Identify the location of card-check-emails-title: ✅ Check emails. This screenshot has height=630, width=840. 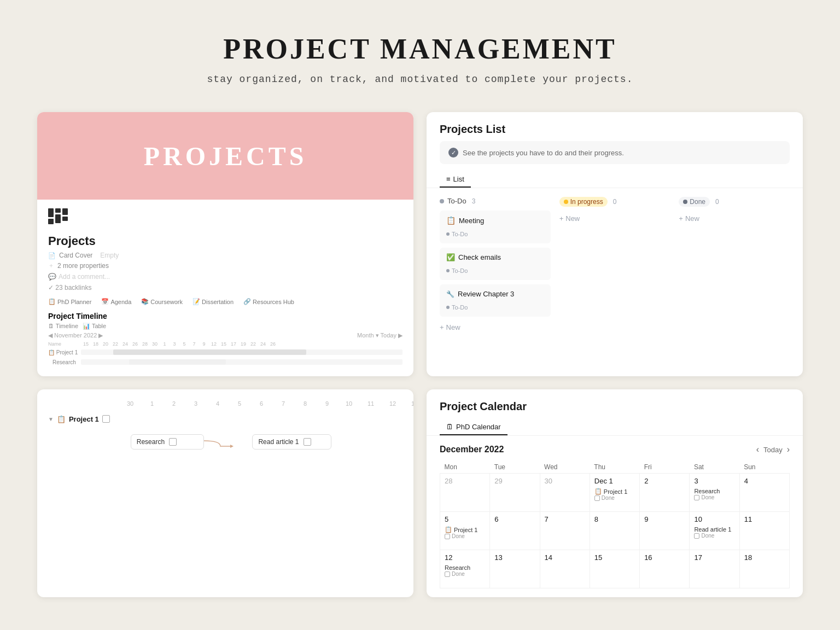
(495, 257).